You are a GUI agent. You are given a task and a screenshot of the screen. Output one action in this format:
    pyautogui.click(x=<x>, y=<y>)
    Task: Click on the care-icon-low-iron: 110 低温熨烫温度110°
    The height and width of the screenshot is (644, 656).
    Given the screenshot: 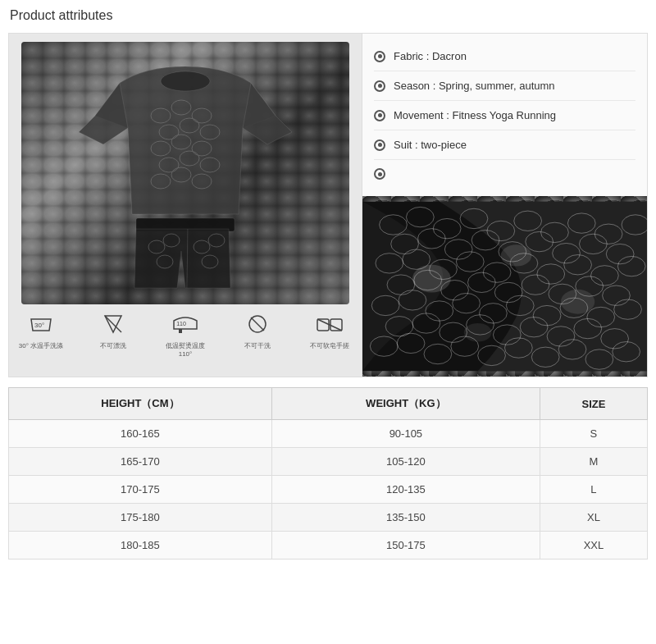 What is the action you would take?
    pyautogui.click(x=185, y=335)
    